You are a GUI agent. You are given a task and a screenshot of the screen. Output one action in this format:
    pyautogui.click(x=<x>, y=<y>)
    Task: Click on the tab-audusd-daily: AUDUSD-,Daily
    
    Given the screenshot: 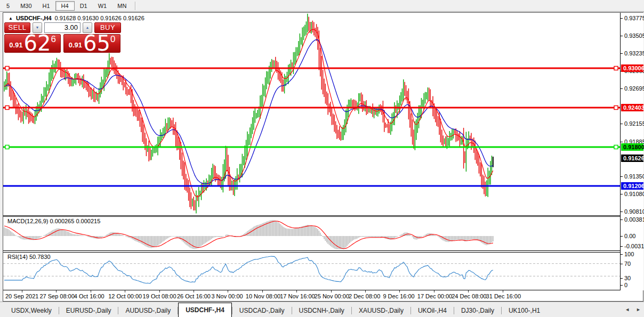 What is the action you would take?
    pyautogui.click(x=148, y=311)
    